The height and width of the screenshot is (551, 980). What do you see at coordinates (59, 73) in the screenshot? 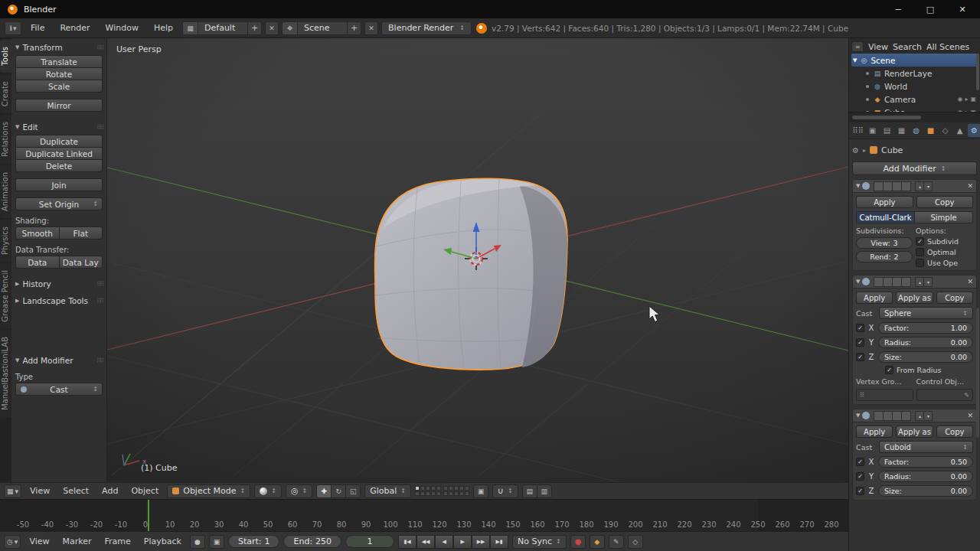
I see `rotate-button: Rotate` at bounding box center [59, 73].